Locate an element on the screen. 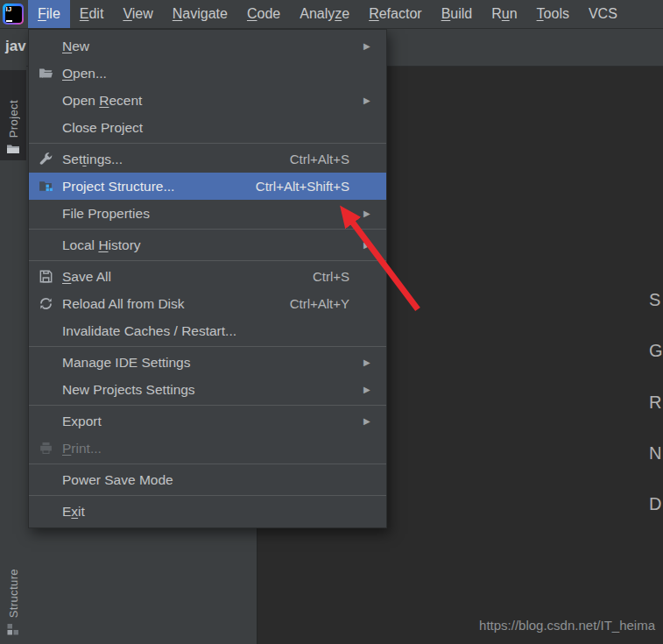 The width and height of the screenshot is (663, 644). menu-item-label: Open Recent is located at coordinates (213, 101).